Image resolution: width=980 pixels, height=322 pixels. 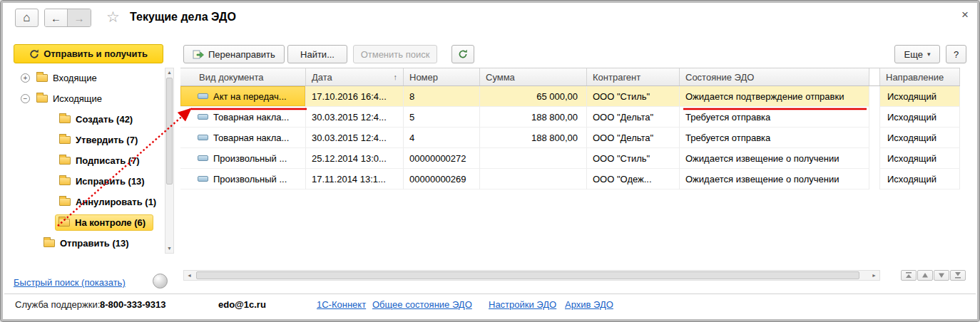 What do you see at coordinates (75, 78) in the screenshot?
I see `tree-item-label: Входящие` at bounding box center [75, 78].